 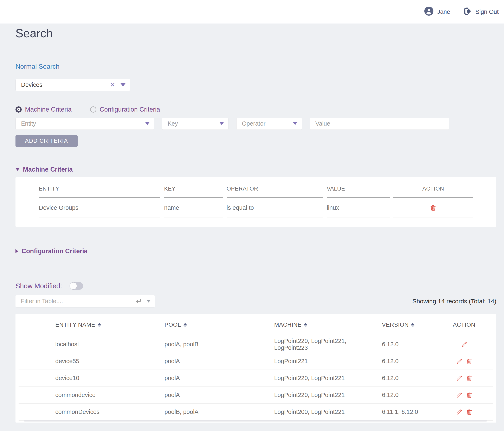 I want to click on user-icon, so click(x=429, y=12).